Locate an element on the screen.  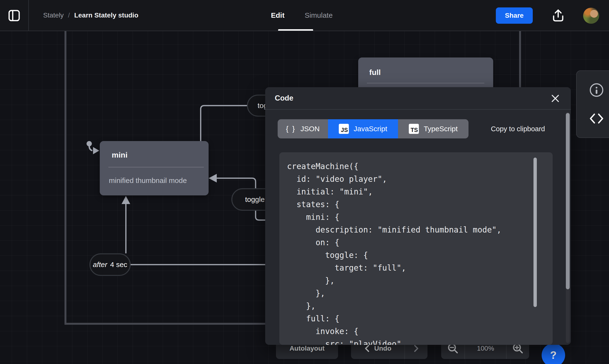
breadcrumb: Stately / Learn Stately studio is located at coordinates (91, 15).